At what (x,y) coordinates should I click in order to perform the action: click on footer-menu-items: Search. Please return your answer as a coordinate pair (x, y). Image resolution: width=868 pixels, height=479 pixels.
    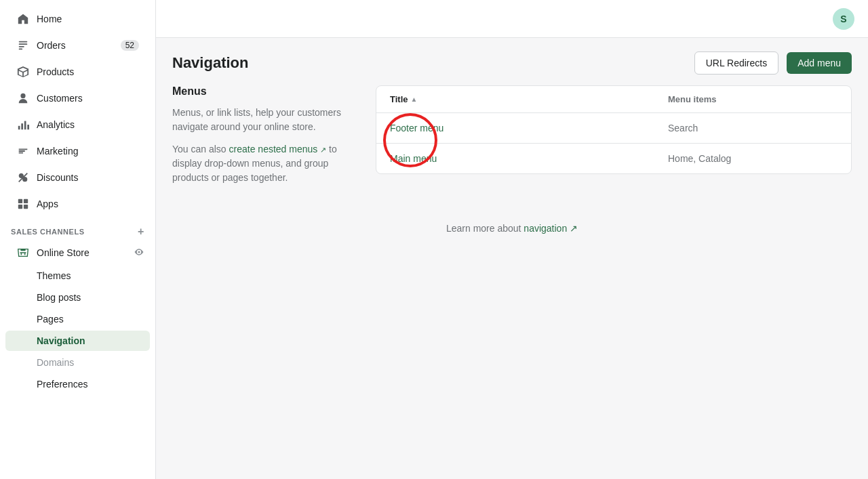
    Looking at the image, I should click on (753, 128).